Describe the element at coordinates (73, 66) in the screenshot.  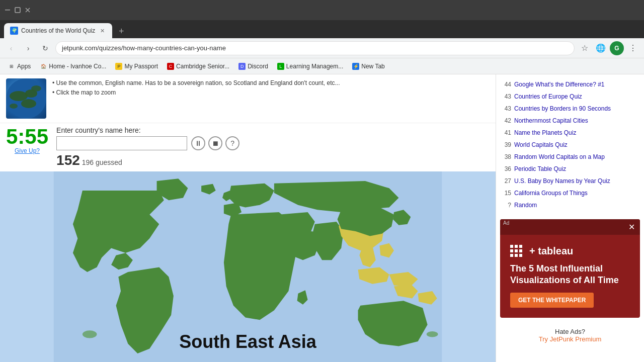
I see `bookmark-home: 🏠 Home - Ivanhoe Co...` at that location.